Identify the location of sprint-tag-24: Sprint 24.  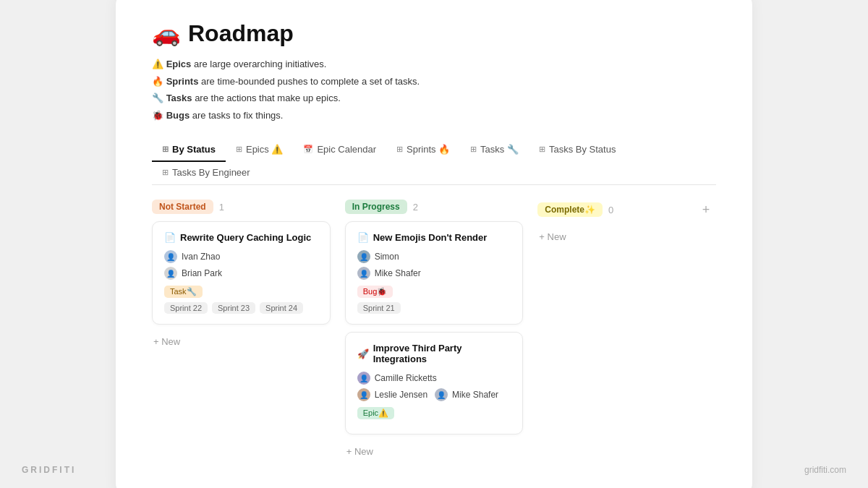
(281, 308).